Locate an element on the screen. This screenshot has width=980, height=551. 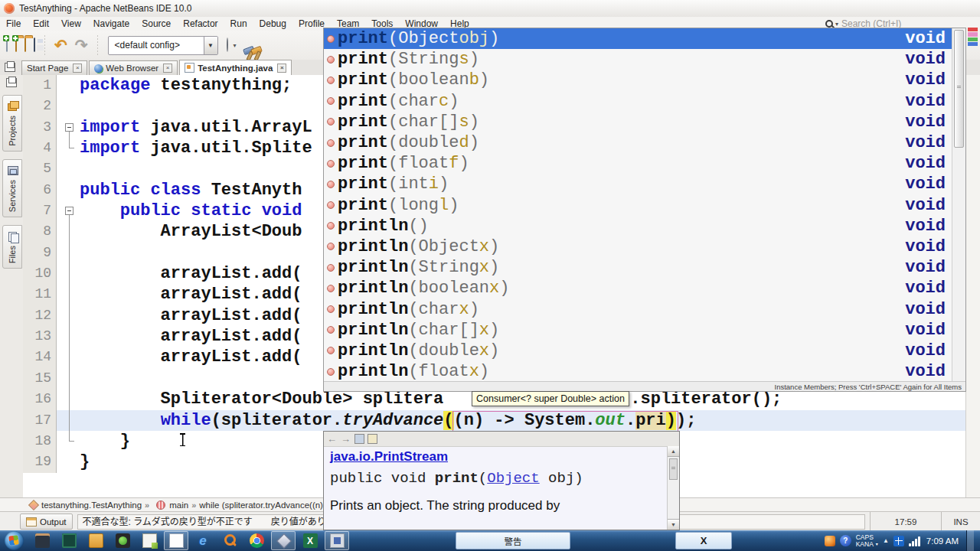
ime-grid-icon is located at coordinates (899, 541).